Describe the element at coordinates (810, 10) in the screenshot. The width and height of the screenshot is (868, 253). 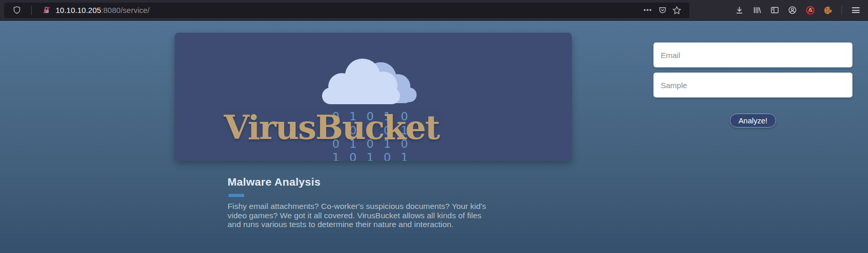
I see `blocker-extension-icon` at that location.